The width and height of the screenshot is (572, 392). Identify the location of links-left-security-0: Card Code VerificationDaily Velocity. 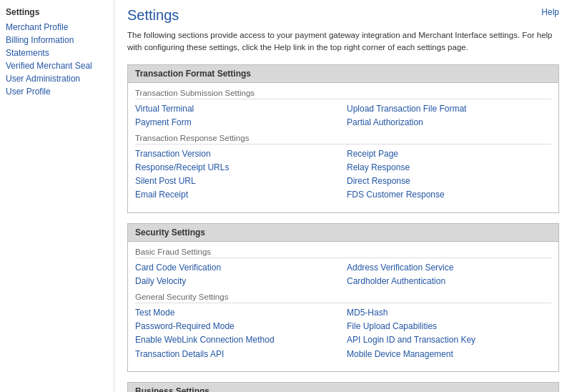
(237, 275).